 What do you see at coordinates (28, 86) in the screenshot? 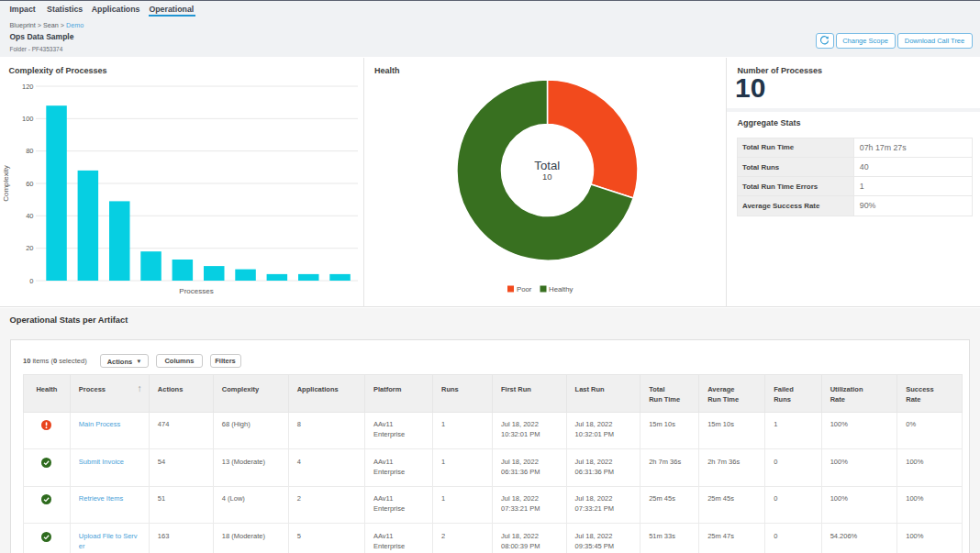
I see `svg-text: 120` at bounding box center [28, 86].